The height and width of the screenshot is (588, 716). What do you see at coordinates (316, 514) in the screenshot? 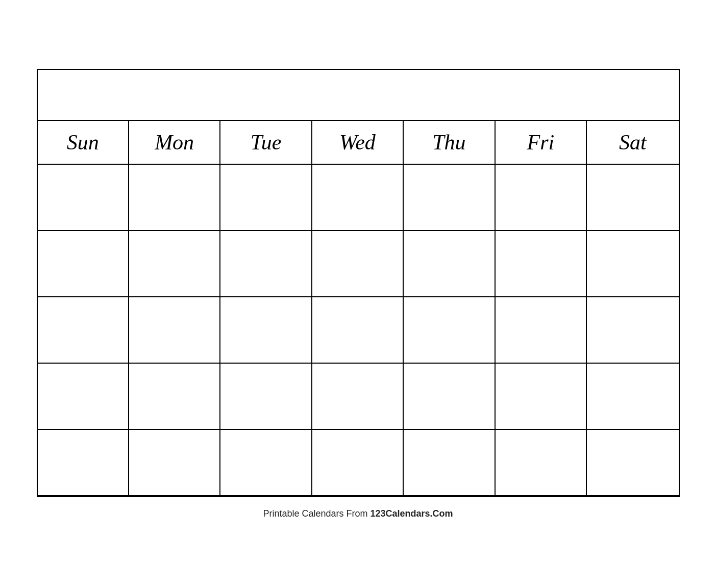
I see `footer-prefix: Printable Calendars From` at bounding box center [316, 514].